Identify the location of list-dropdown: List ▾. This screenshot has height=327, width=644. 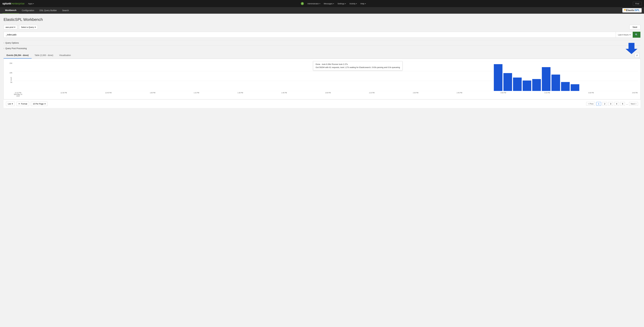
(10, 104).